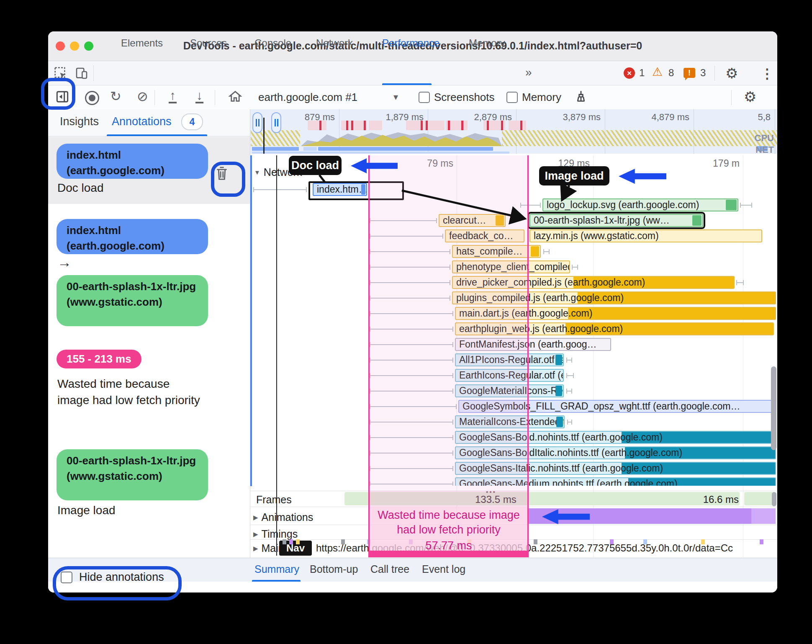  Describe the element at coordinates (80, 121) in the screenshot. I see `tab-insights: Insights` at that location.